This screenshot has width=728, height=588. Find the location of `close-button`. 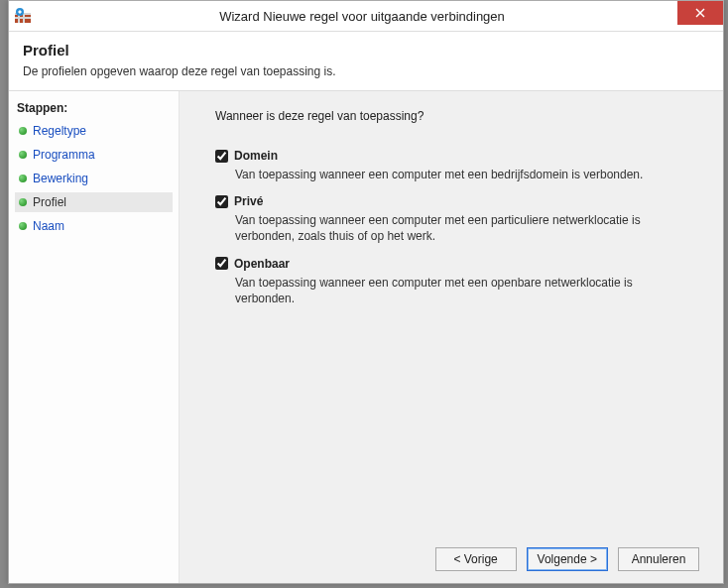

close-button is located at coordinates (700, 13).